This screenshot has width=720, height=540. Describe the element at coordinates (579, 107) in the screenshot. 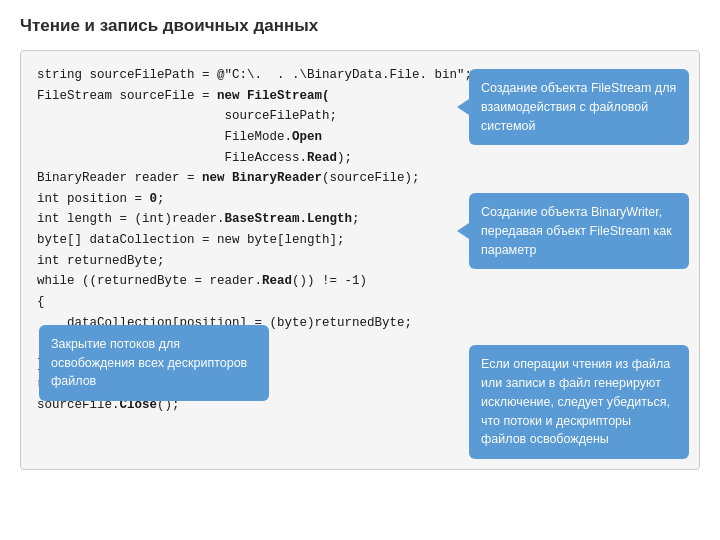

I see `bubble-filestream: Создание объекта FileStream для взаимоде…` at that location.